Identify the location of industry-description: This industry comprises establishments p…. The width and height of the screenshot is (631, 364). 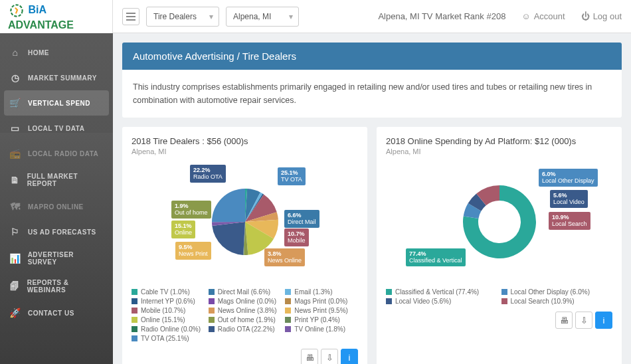
(372, 94).